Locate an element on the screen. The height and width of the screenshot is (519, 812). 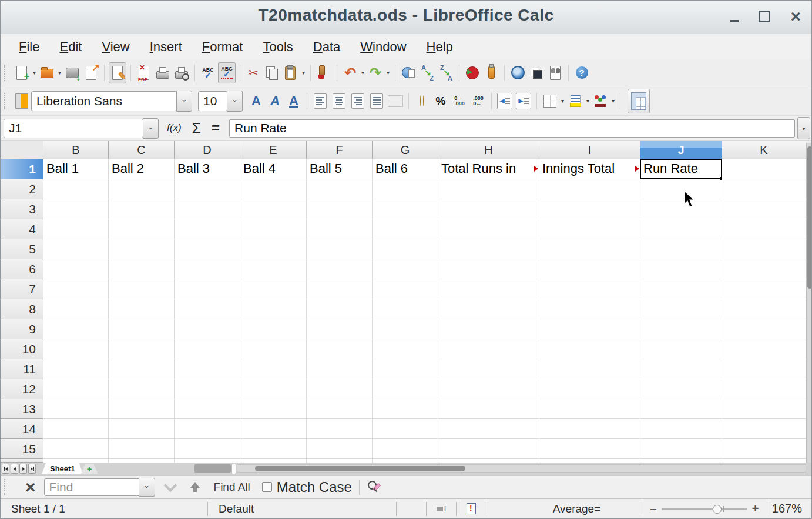
cell-H6 is located at coordinates (489, 269).